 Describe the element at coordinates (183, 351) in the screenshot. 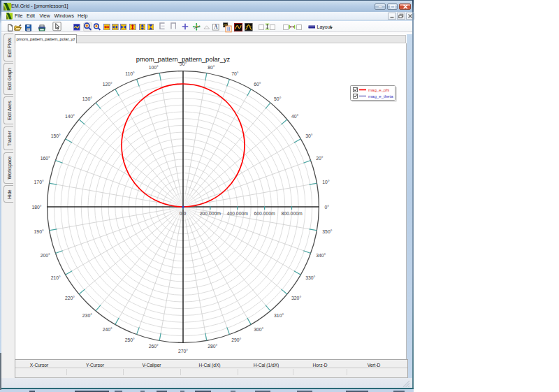

I see `svg-text: 270°` at that location.